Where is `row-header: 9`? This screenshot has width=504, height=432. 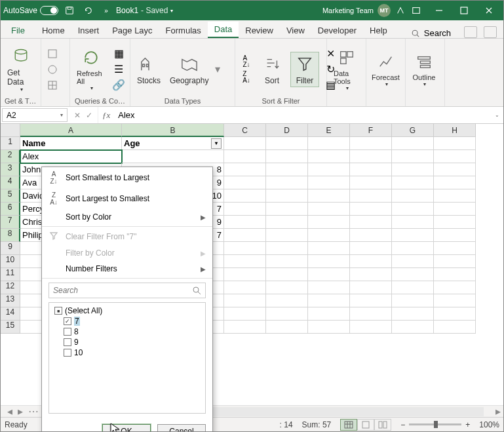 row-header: 9 is located at coordinates (10, 248).